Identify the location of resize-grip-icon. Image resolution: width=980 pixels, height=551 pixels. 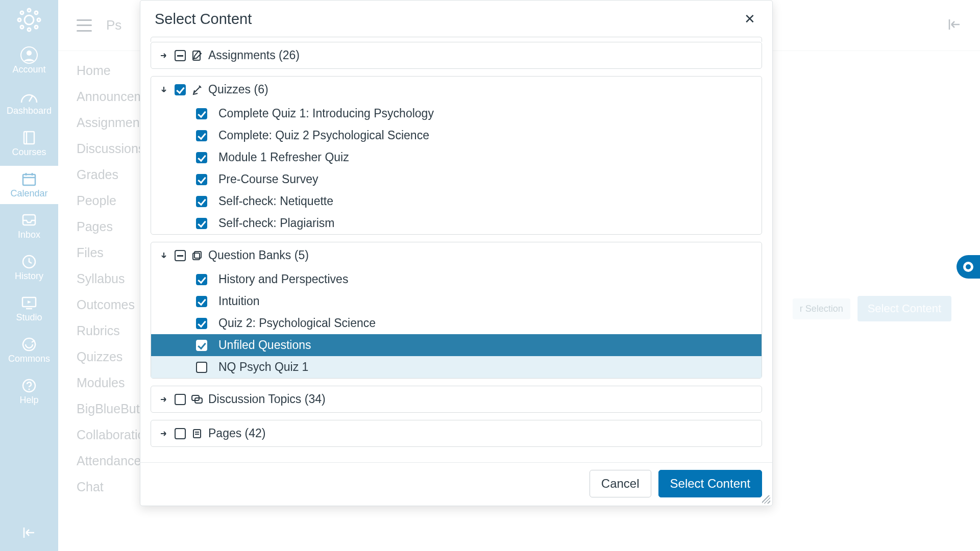
(766, 499).